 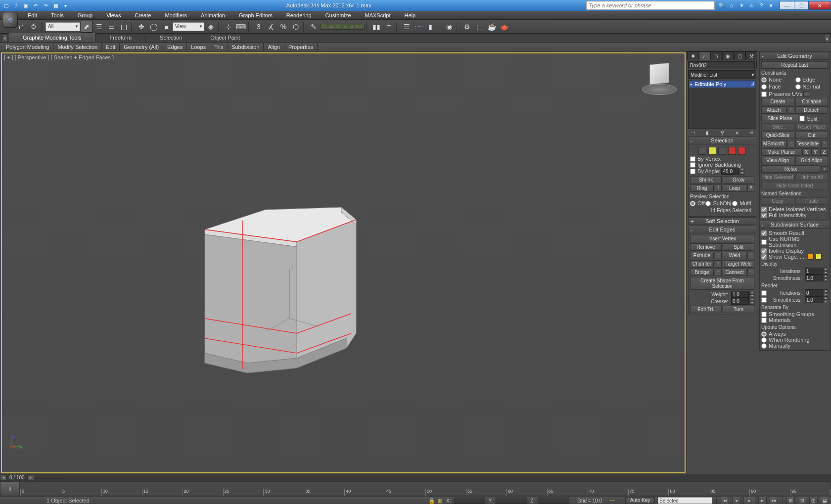 I want to click on infocenter-search, so click(x=650, y=5).